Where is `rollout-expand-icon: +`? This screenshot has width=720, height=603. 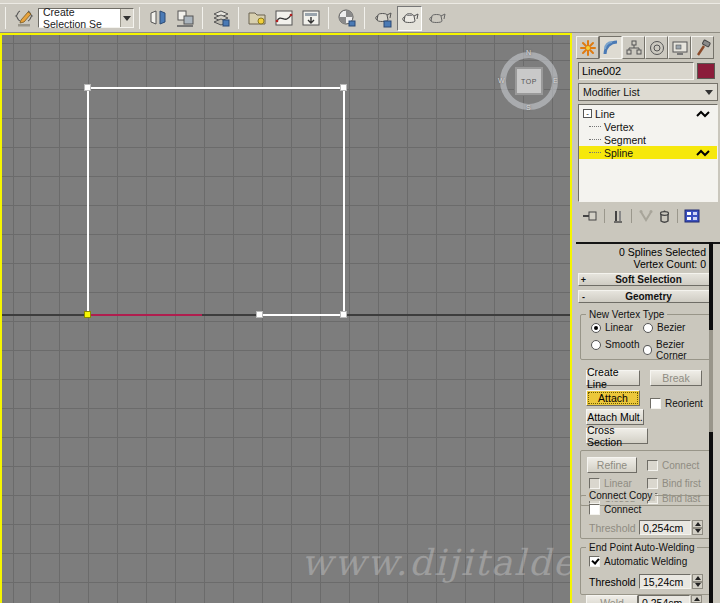 rollout-expand-icon: + is located at coordinates (584, 280).